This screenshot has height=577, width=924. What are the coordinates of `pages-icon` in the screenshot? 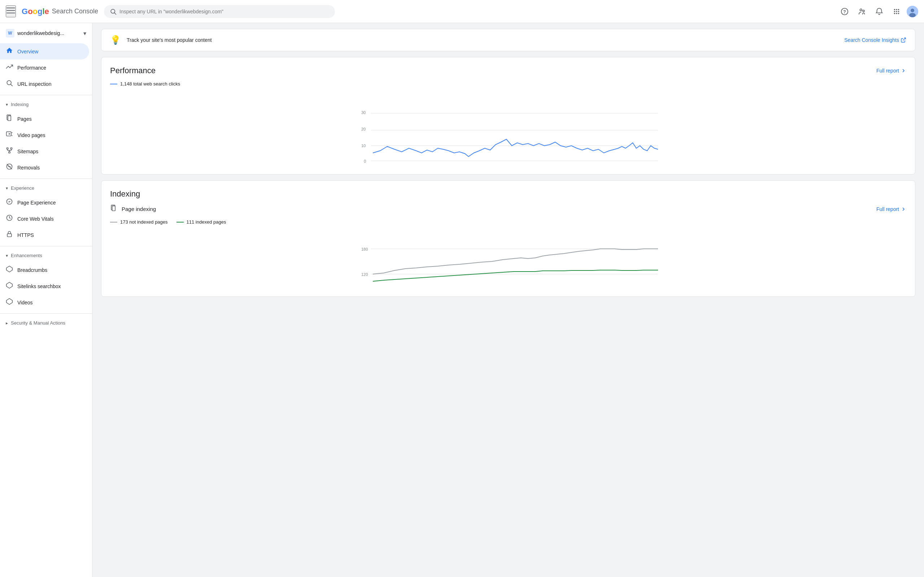 It's located at (9, 119).